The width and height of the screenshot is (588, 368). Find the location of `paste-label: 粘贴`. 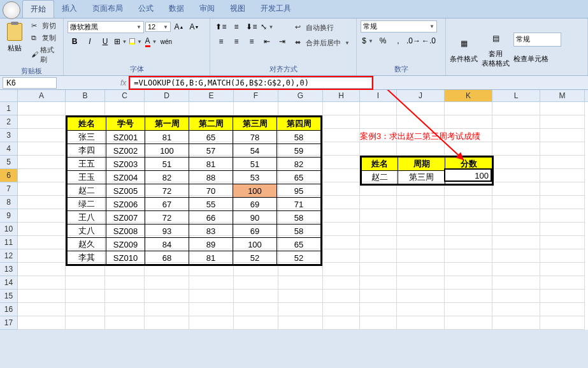

paste-label: 粘贴 is located at coordinates (15, 48).